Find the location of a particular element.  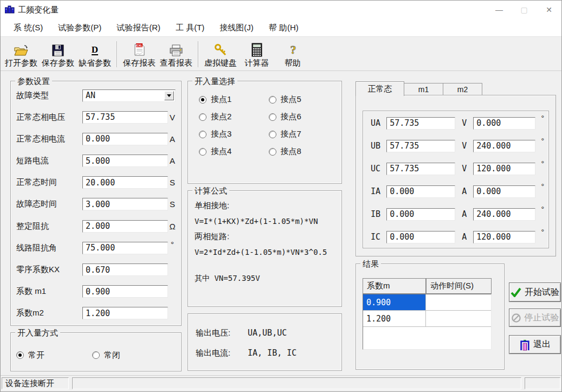

tab-m2: m2 is located at coordinates (463, 89).